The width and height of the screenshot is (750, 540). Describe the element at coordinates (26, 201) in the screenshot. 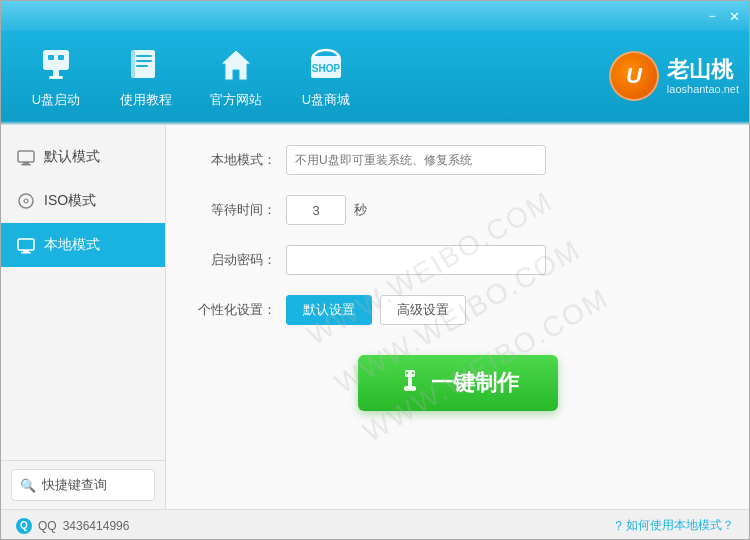

I see `iso-mode-icon` at that location.